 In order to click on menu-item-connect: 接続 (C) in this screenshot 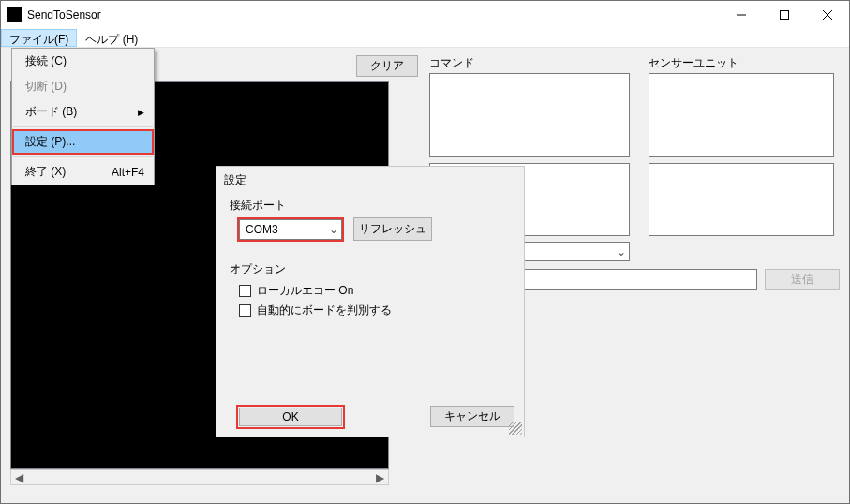, I will do `click(82, 62)`.